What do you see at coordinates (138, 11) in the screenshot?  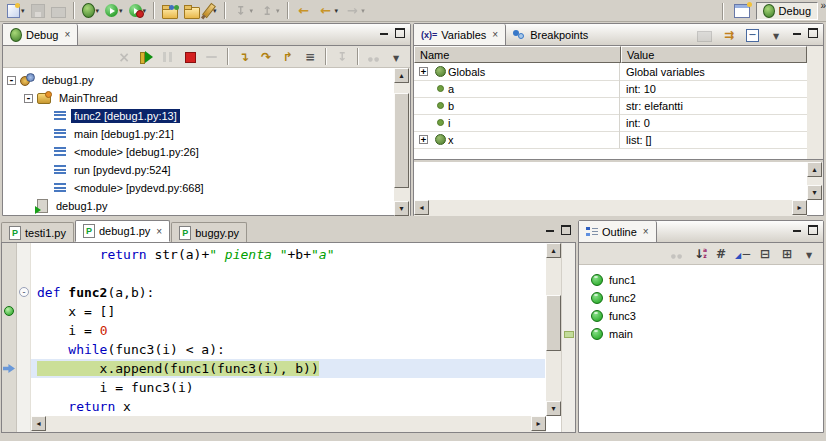 I see `run-external-tools-button: ▾` at bounding box center [138, 11].